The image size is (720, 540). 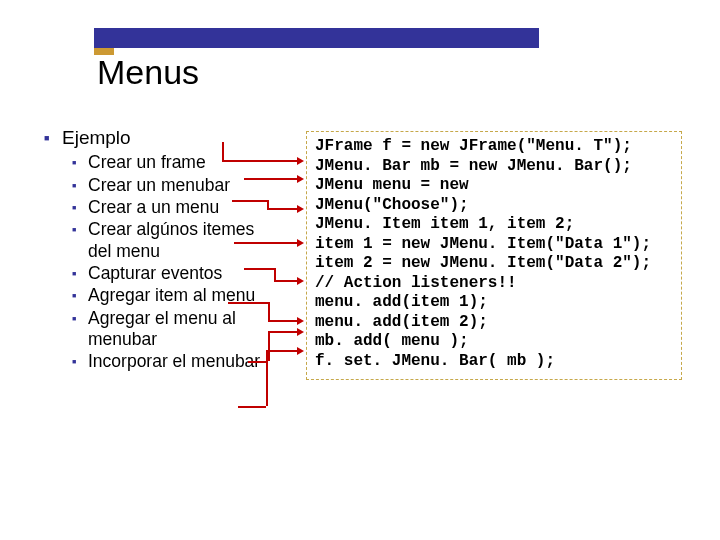 I want to click on list-item: ■ Crear un frame, so click(x=177, y=162).